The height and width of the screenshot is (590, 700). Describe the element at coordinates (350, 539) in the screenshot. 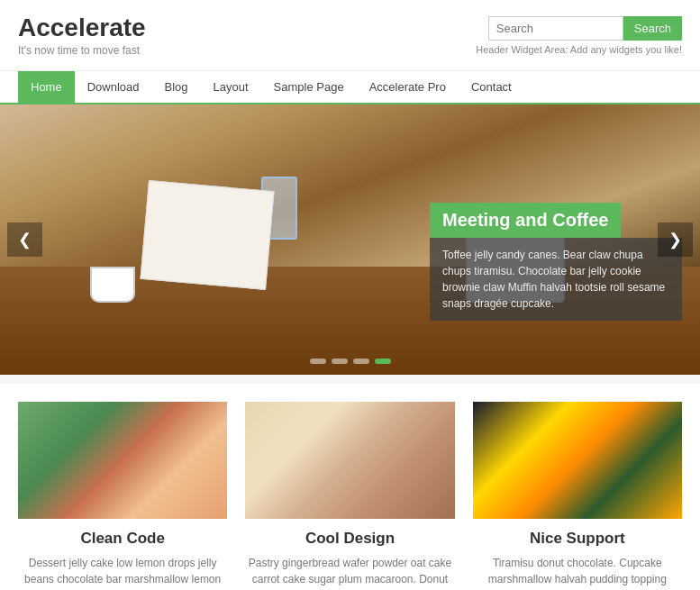

I see `card-title-cool-design: Cool Design` at that location.